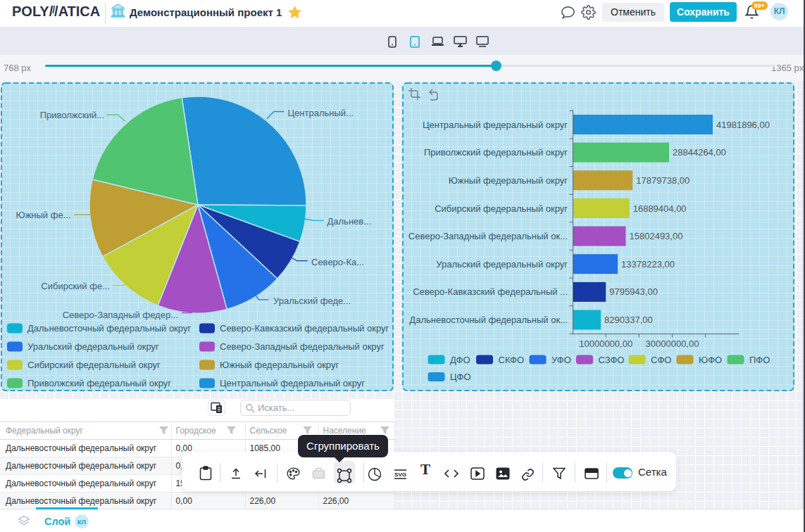  What do you see at coordinates (699, 152) in the screenshot?
I see `svg-text: 28844264,00` at bounding box center [699, 152].